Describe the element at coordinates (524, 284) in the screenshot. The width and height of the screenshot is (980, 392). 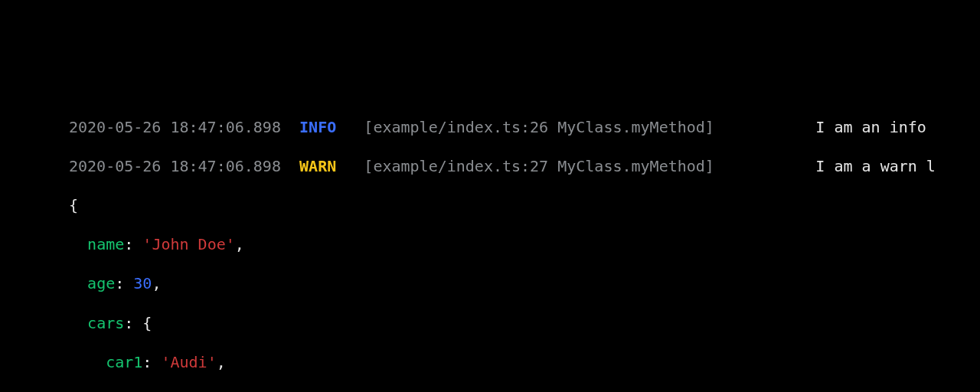
I see `json-prop: age: 30,` at that location.